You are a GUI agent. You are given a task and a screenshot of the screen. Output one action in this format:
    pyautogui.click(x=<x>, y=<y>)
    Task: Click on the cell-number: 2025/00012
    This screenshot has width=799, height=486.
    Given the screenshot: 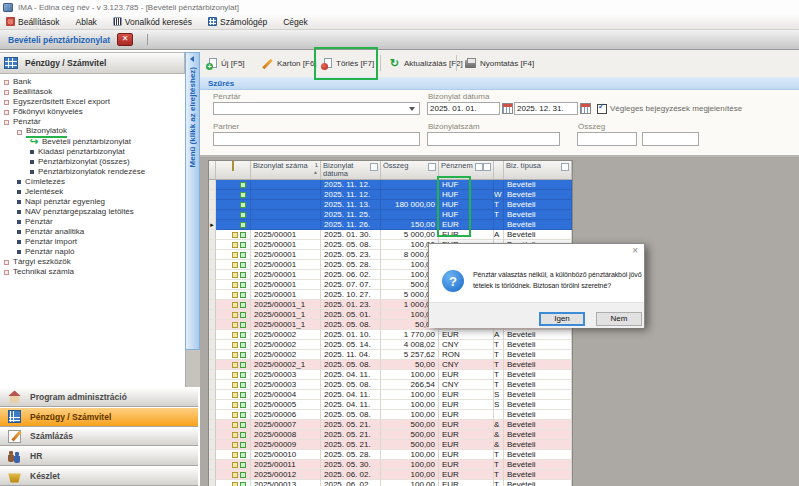 What is the action you would take?
    pyautogui.click(x=286, y=475)
    